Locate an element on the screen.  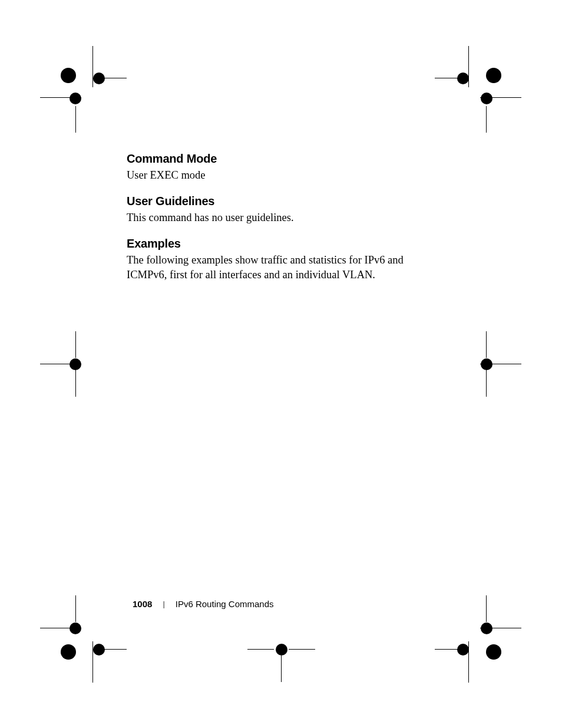
page-content: Command Mode User EXEC mode User Guideli… is located at coordinates (286, 223).